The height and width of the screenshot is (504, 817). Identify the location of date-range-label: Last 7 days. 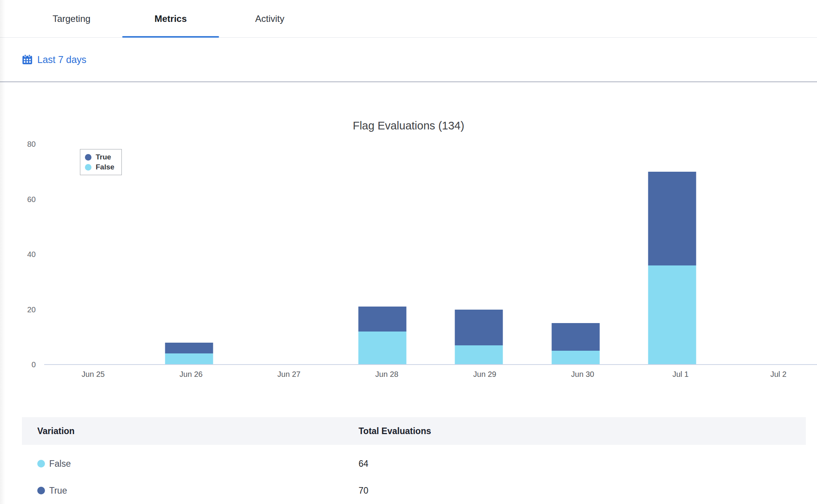
(62, 60).